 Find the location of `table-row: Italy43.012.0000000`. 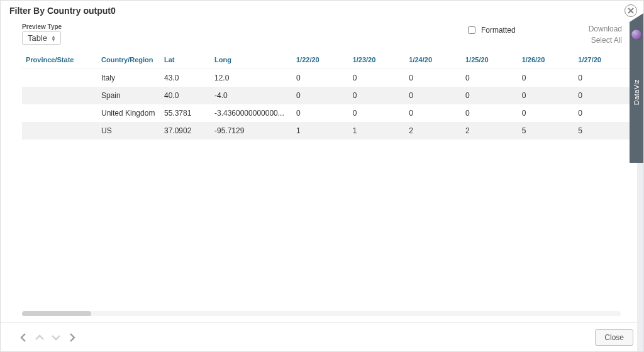

table-row: Italy43.012.0000000 is located at coordinates (326, 78).